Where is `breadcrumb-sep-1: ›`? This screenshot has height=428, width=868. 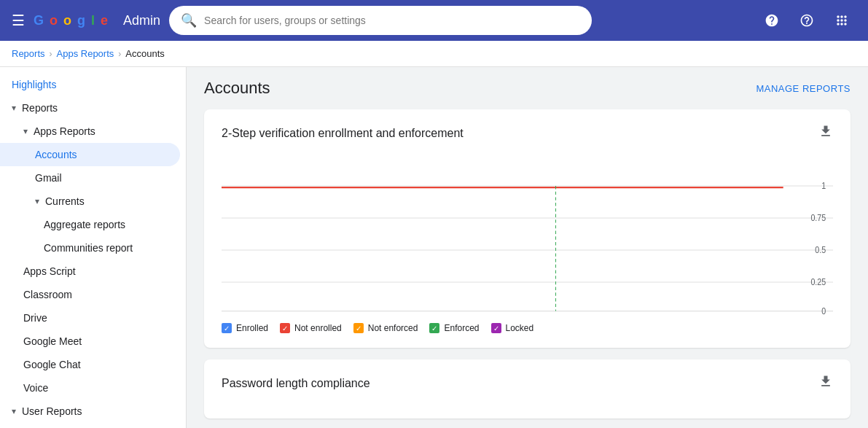
breadcrumb-sep-1: › is located at coordinates (51, 54).